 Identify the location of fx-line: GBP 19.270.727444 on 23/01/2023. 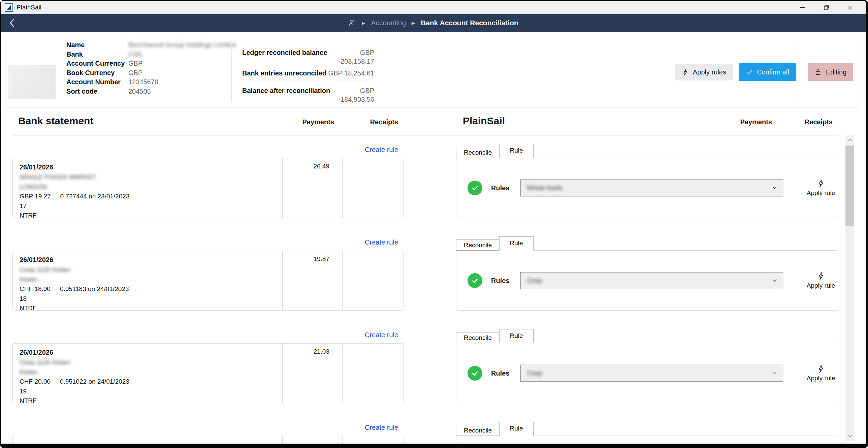
(208, 197).